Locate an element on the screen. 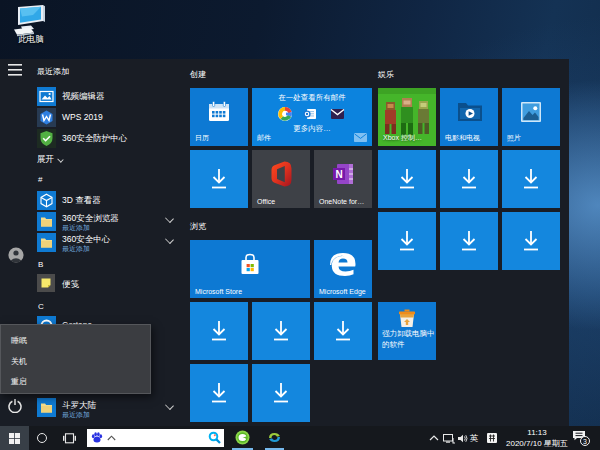 The width and height of the screenshot is (600, 450). power-icon is located at coordinates (15, 406).